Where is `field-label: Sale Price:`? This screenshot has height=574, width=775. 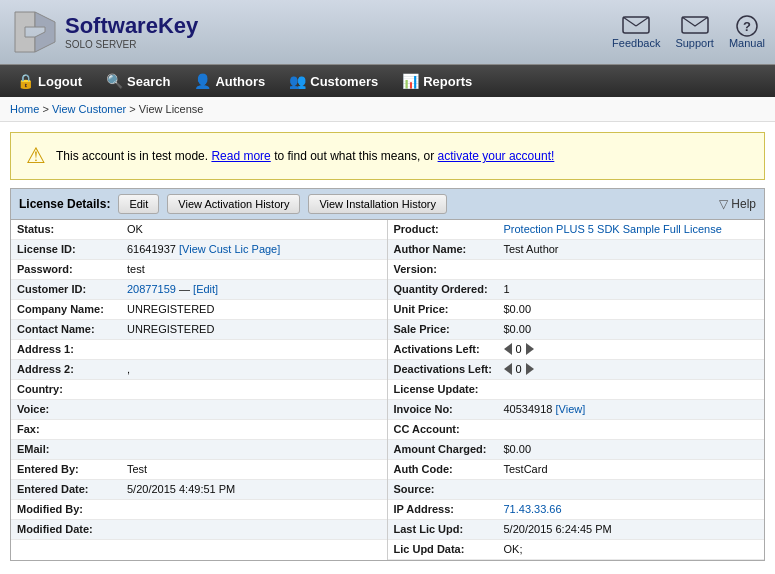
field-label: Sale Price: is located at coordinates (449, 330).